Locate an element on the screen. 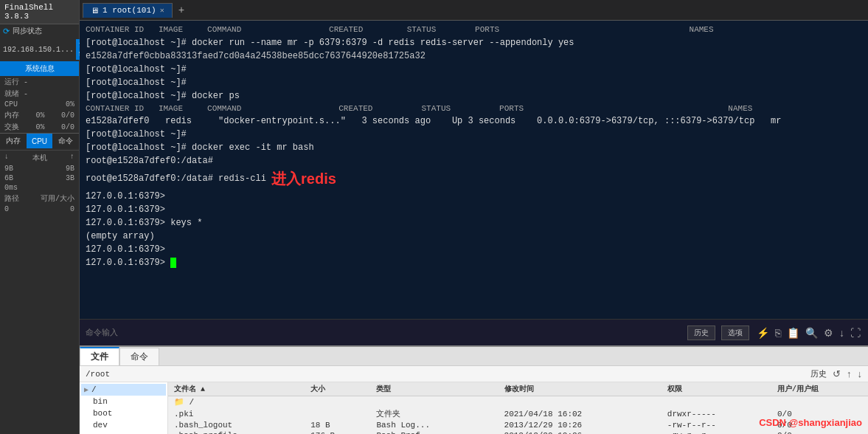 The height and width of the screenshot is (434, 868). fm-cell-owner: 0/0 is located at coordinates (820, 433).